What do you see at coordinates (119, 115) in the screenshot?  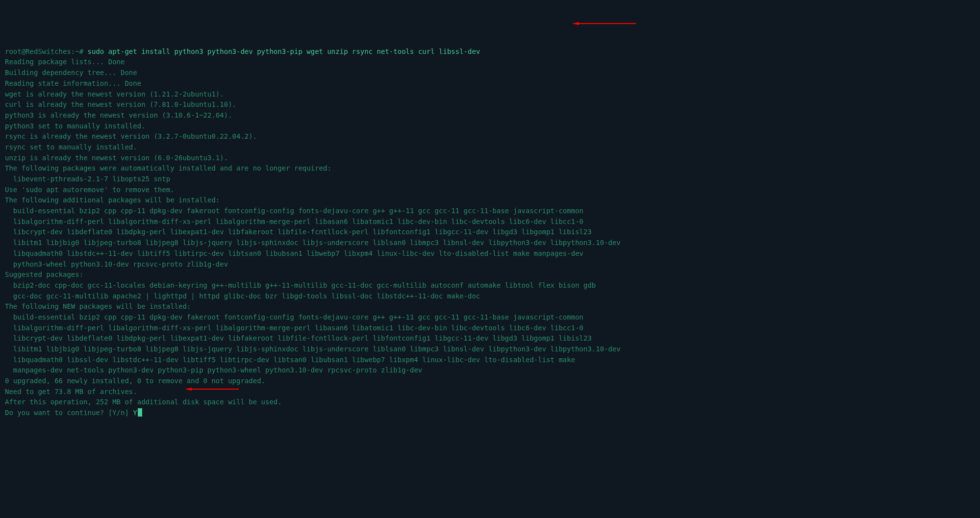 I see `output-line: python3 is already the newest version (3…` at bounding box center [119, 115].